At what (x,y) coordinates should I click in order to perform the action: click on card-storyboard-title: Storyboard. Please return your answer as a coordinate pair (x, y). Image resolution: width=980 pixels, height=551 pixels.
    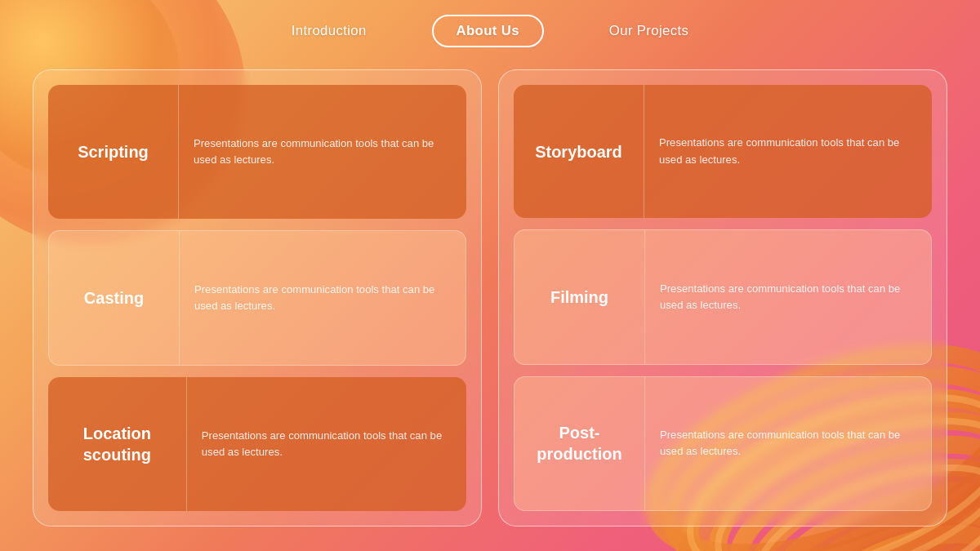
    Looking at the image, I should click on (578, 152).